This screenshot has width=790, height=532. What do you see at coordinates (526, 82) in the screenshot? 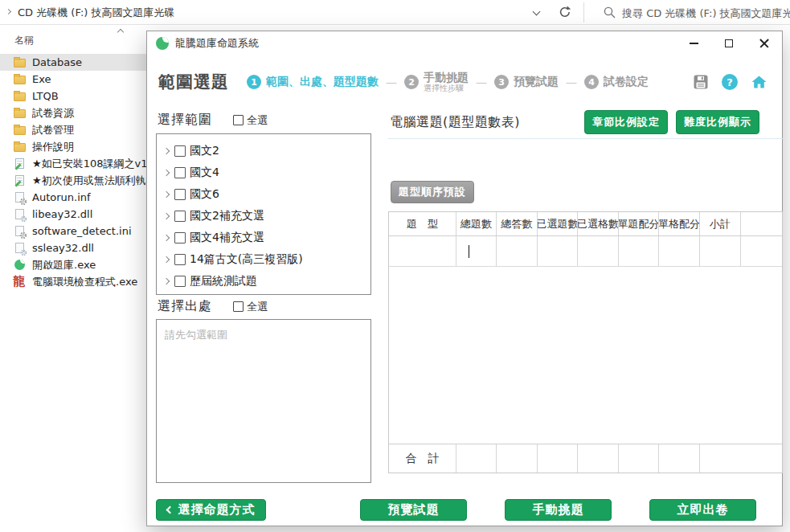
I see `step-3-preview: 3 預覽試題` at bounding box center [526, 82].